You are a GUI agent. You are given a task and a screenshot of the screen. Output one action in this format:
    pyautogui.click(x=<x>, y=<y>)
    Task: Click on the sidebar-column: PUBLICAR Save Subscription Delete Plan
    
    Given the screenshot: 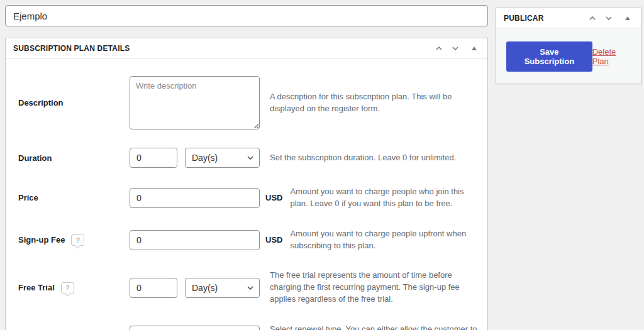 What is the action you would take?
    pyautogui.click(x=569, y=46)
    